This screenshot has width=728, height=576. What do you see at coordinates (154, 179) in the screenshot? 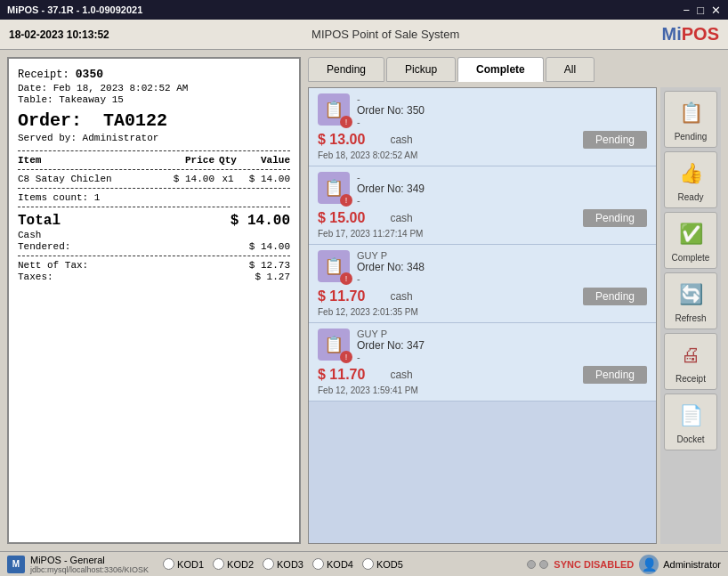
I see `receipt-items: C8 Satay Chiclen $ 14.00 x1 $ 14.00` at bounding box center [154, 179].